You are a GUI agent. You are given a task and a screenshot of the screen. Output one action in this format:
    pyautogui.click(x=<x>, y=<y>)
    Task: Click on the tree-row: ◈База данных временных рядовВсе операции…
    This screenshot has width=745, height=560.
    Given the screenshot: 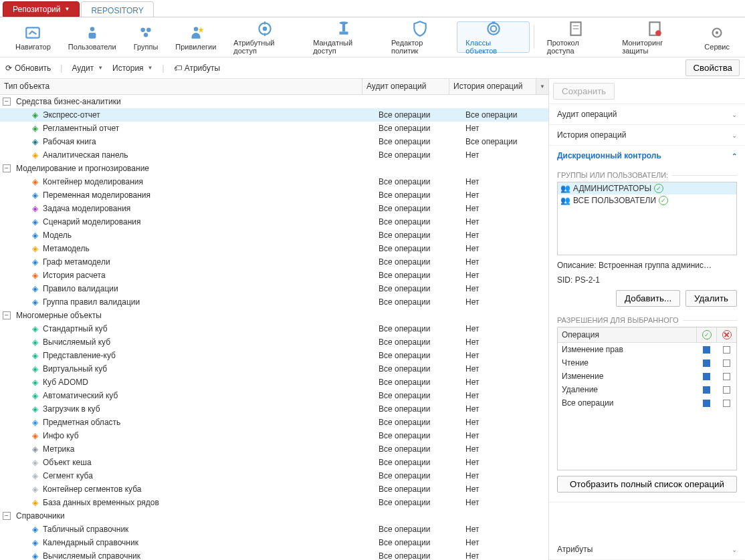 What is the action you would take?
    pyautogui.click(x=274, y=503)
    